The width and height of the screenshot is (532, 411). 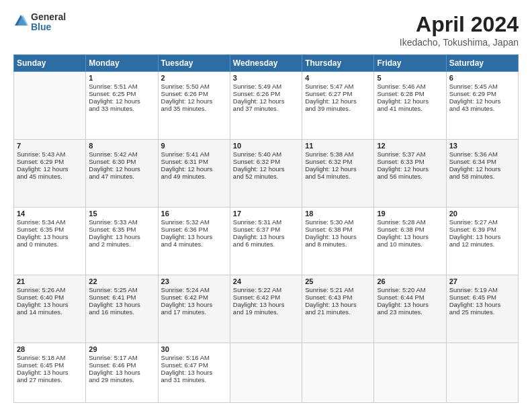 What do you see at coordinates (410, 214) in the screenshot?
I see `day-number: 19` at bounding box center [410, 214].